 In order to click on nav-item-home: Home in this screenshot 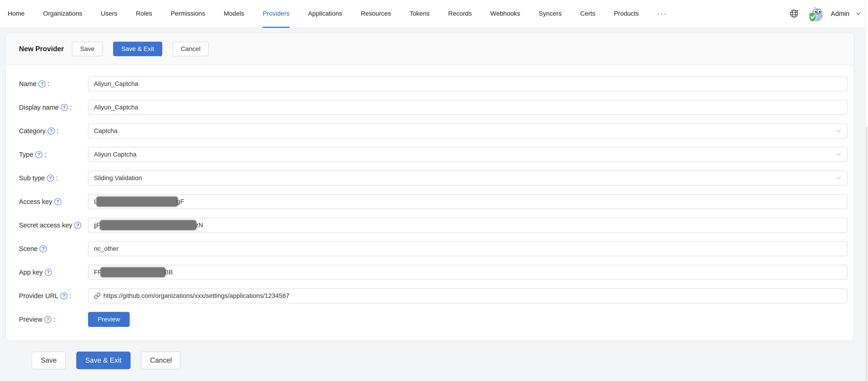, I will do `click(16, 13)`.